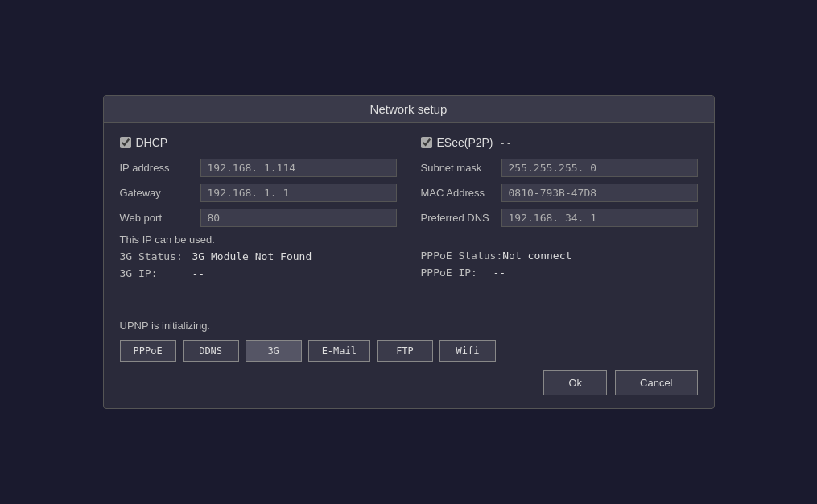 This screenshot has width=817, height=504. Describe the element at coordinates (575, 383) in the screenshot. I see `ok-button: Ok` at that location.